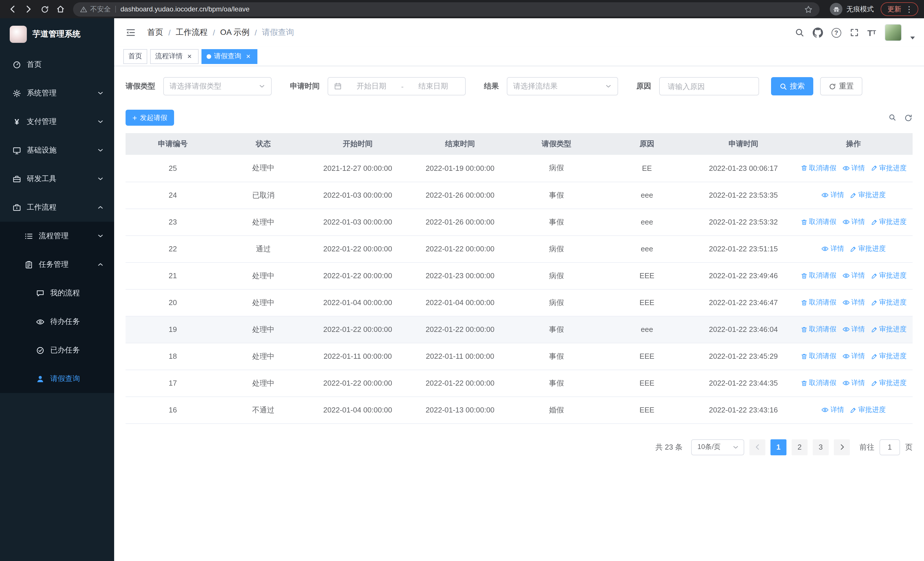  Describe the element at coordinates (800, 33) in the screenshot. I see `search-icon` at that location.